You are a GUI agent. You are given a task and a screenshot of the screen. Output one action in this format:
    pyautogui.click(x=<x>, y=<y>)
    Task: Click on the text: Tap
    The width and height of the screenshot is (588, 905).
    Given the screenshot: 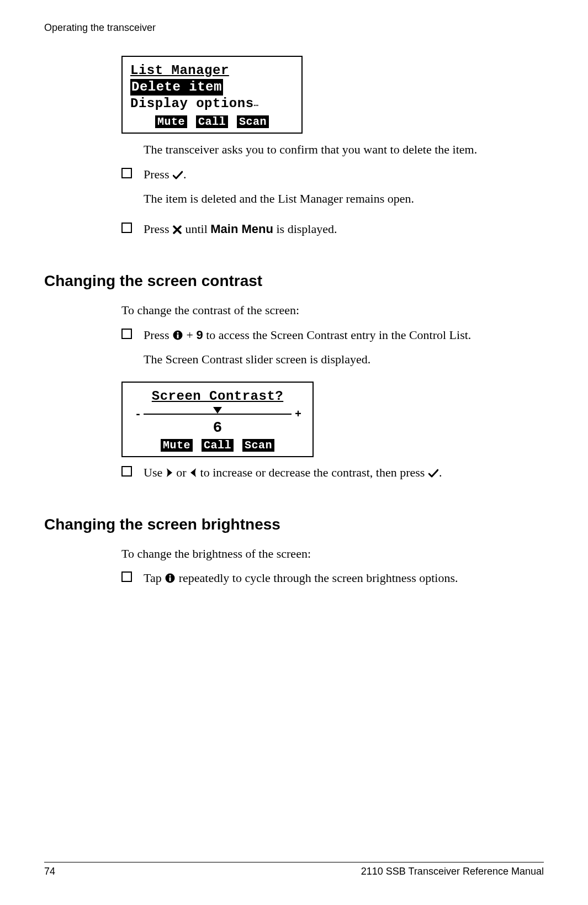 What is the action you would take?
    pyautogui.click(x=154, y=578)
    